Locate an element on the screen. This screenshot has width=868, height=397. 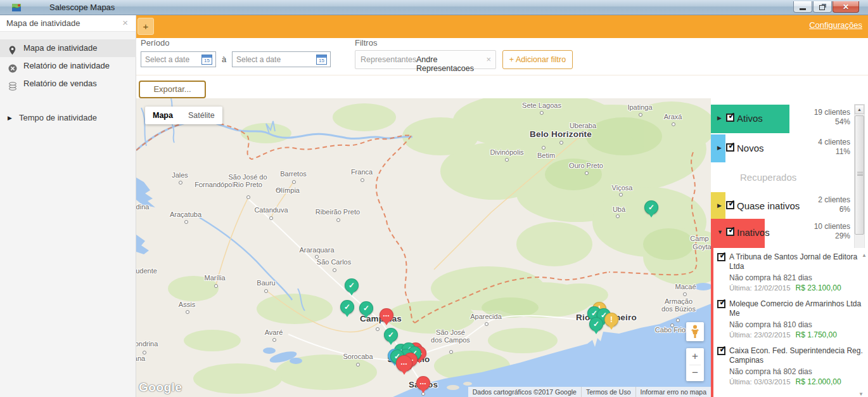
client-card-caixa-econ-fed-superintendecia: Caixa Econ. Fed. Superintendecia Reg. Ca… is located at coordinates (792, 367).